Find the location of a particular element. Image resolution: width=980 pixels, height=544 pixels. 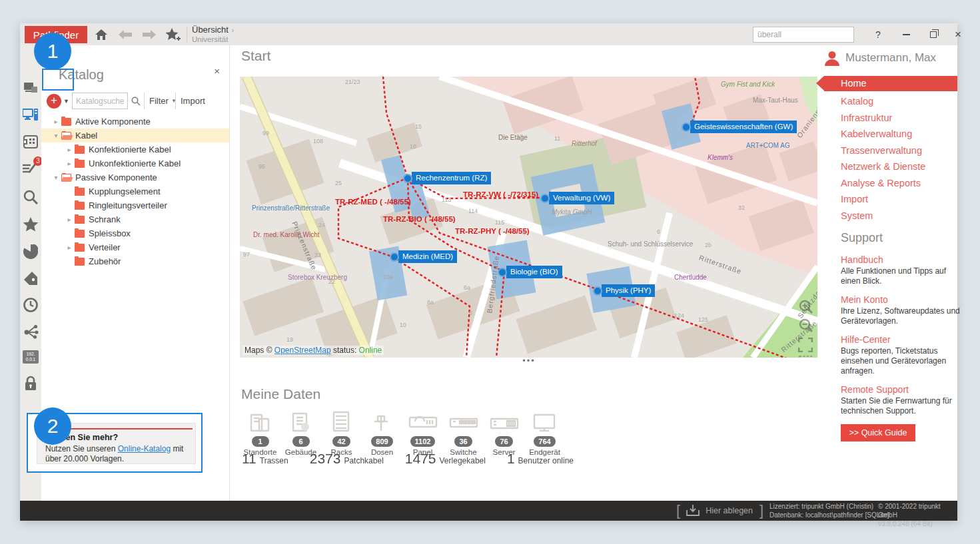

map-house-number: 32 is located at coordinates (741, 208).